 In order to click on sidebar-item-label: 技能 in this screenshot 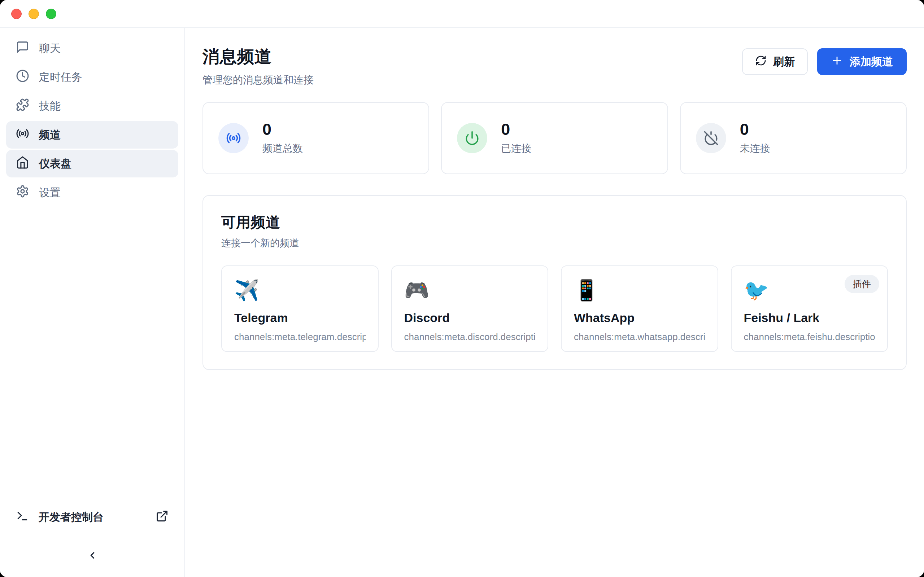, I will do `click(50, 106)`.